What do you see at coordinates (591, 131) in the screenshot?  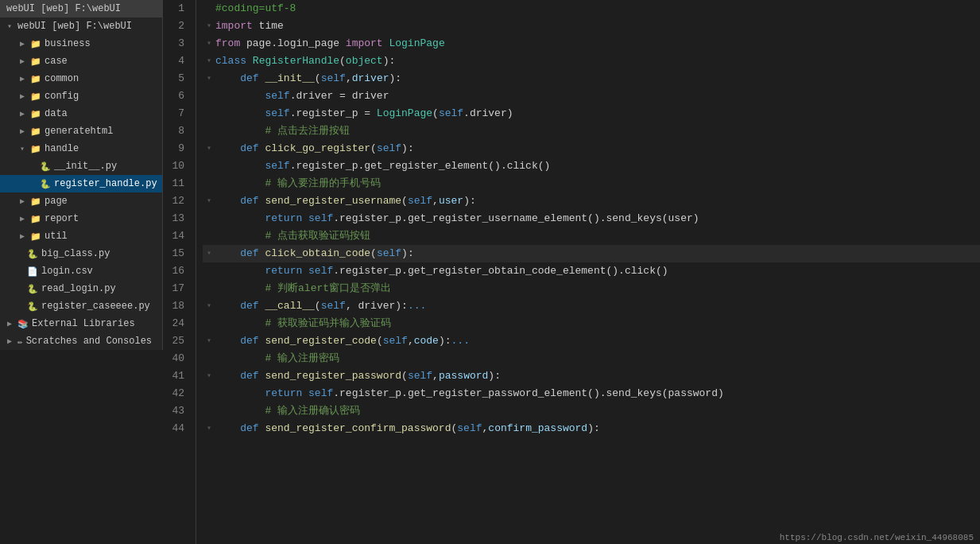 I see `code-line: # 点击去注册按钮` at bounding box center [591, 131].